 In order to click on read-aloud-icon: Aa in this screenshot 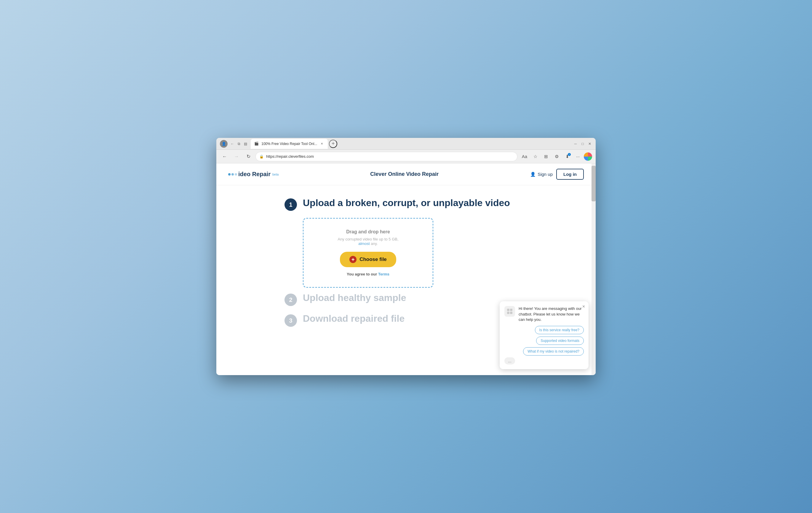, I will do `click(525, 157)`.